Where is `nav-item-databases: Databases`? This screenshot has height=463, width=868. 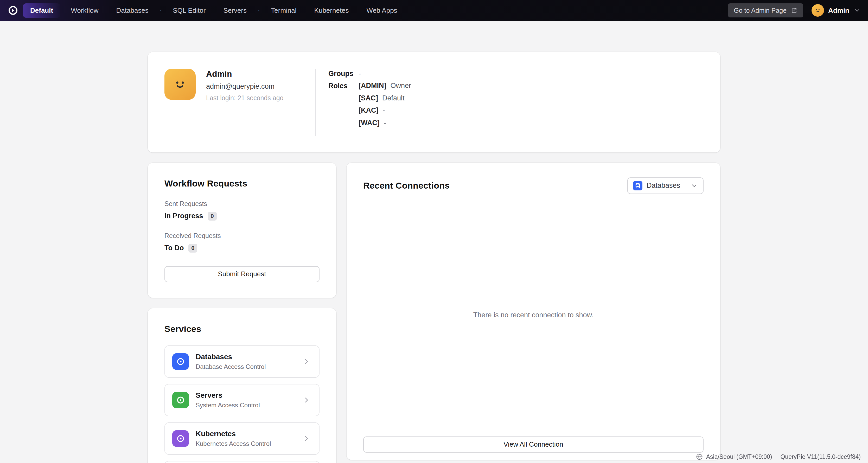 nav-item-databases: Databases is located at coordinates (133, 10).